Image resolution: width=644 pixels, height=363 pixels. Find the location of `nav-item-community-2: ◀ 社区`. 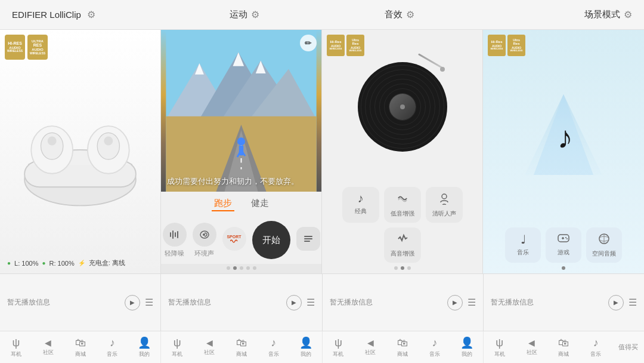

nav-item-community-2: ◀ 社区 is located at coordinates (209, 347).